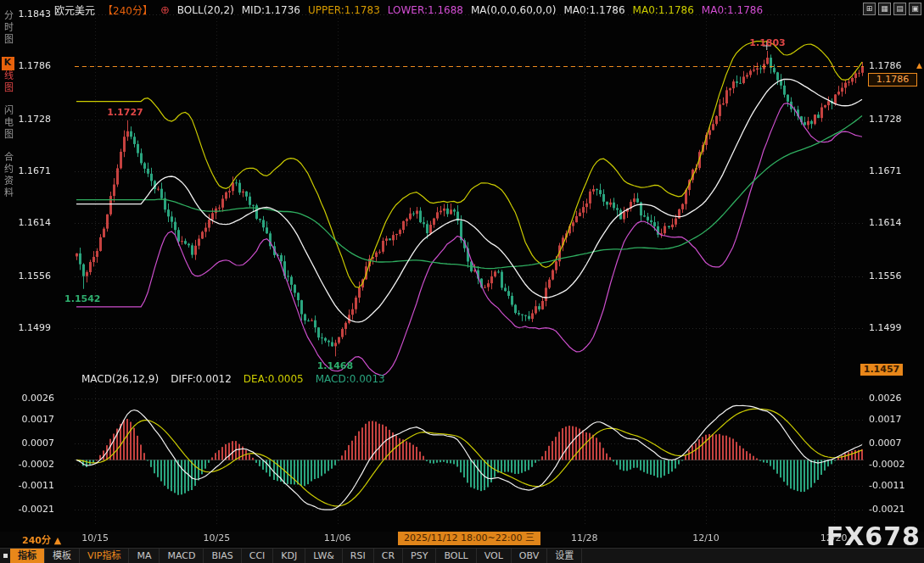 The image size is (924, 563). I want to click on sidebar-item-lightning-chart: 闪电图, so click(8, 123).